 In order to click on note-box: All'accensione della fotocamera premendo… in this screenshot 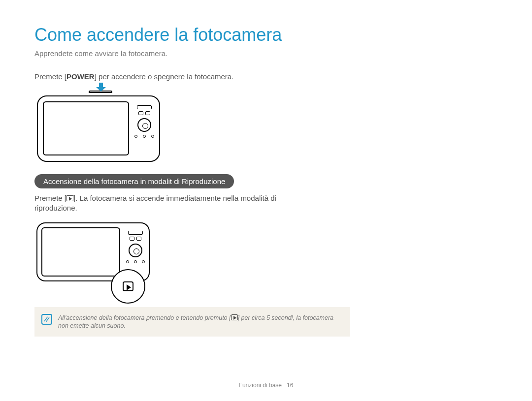, I will do `click(192, 322)`.